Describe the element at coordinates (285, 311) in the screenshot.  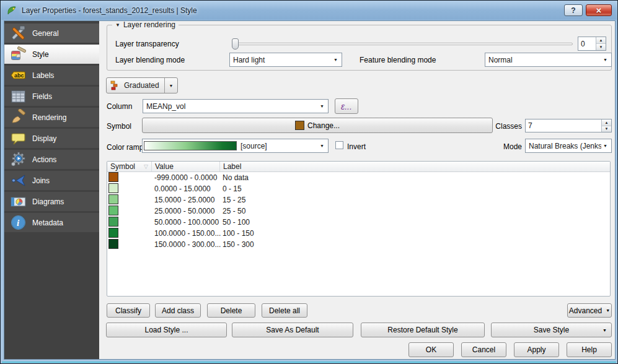
I see `button-label: Delete all` at that location.